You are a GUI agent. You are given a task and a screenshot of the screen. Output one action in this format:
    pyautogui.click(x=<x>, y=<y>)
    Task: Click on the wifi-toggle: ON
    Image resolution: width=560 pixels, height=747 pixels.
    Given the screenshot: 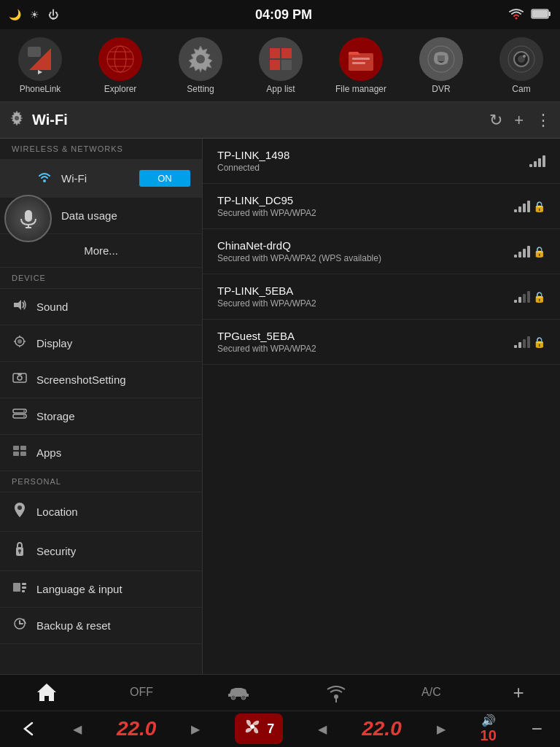 What is the action you would take?
    pyautogui.click(x=165, y=178)
    